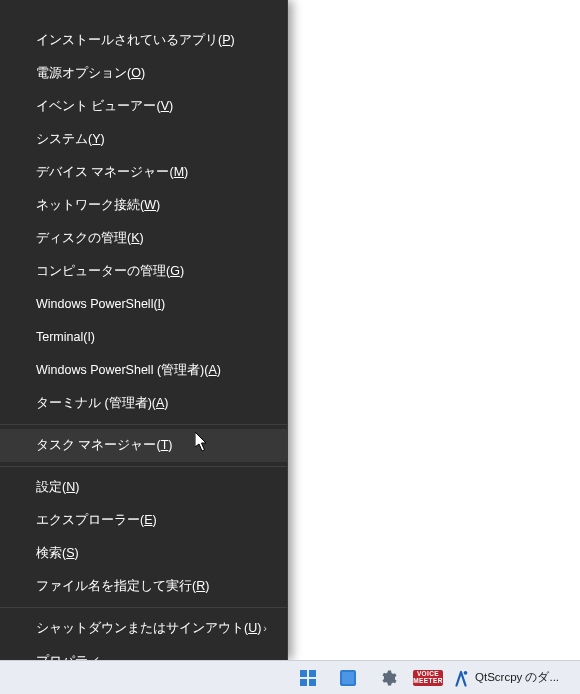  Describe the element at coordinates (348, 678) in the screenshot. I see `blue-rect-icon` at that location.